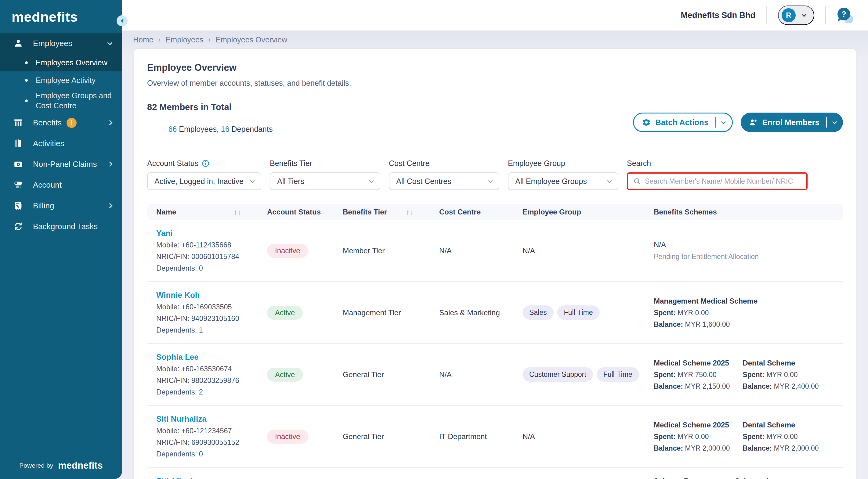 This screenshot has height=479, width=868. I want to click on sidebar-item-label: Benefits, so click(47, 123).